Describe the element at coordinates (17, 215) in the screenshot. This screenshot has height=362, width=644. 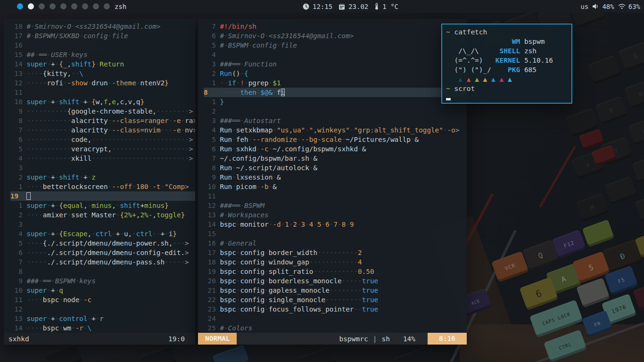
I see `line-number: 2` at that location.